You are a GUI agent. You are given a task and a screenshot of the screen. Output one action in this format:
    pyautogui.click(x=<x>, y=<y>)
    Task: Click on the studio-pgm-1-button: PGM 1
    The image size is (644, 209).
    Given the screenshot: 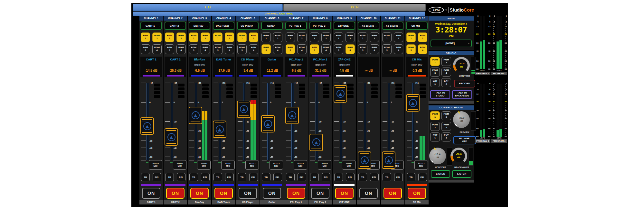 What is the action you would take?
    pyautogui.click(x=435, y=61)
    